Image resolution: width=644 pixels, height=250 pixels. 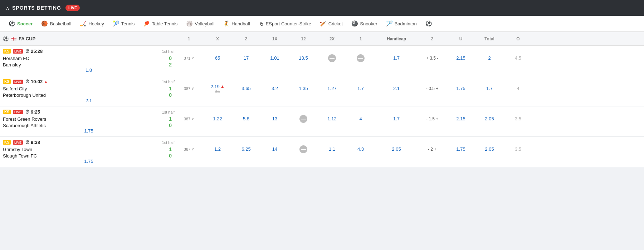 What do you see at coordinates (331, 24) in the screenshot?
I see `nav-item-cricket: 🏏Cricket` at bounding box center [331, 24].